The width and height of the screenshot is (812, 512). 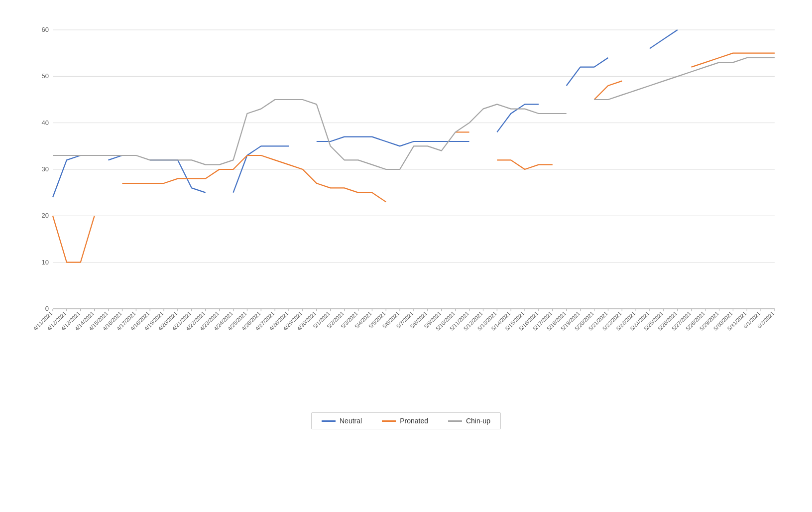 What do you see at coordinates (469, 421) in the screenshot?
I see `legend-item-chinup: Chin-up` at bounding box center [469, 421].